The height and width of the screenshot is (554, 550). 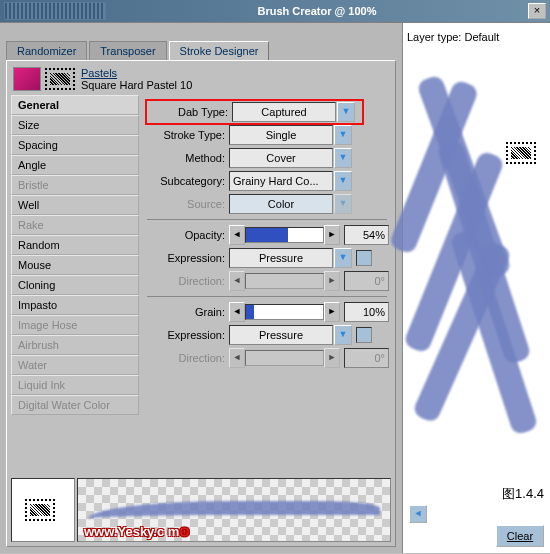 I want to click on expression2-label: Expression:, so click(x=187, y=335).